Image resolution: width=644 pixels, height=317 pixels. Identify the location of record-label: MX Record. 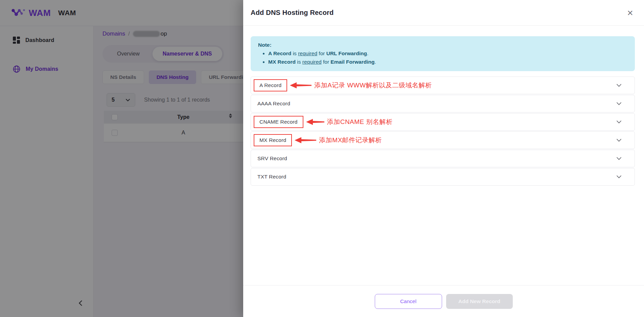
(273, 140).